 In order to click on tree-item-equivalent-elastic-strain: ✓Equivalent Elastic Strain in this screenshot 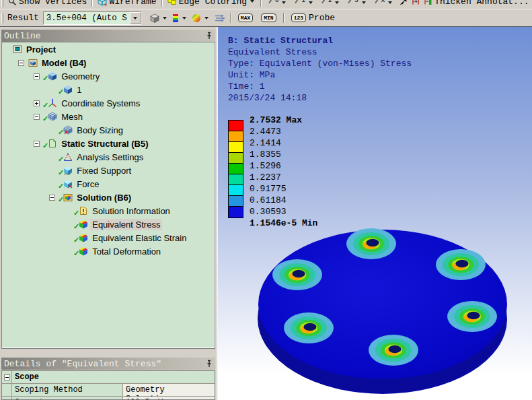, I will do `click(108, 238)`.